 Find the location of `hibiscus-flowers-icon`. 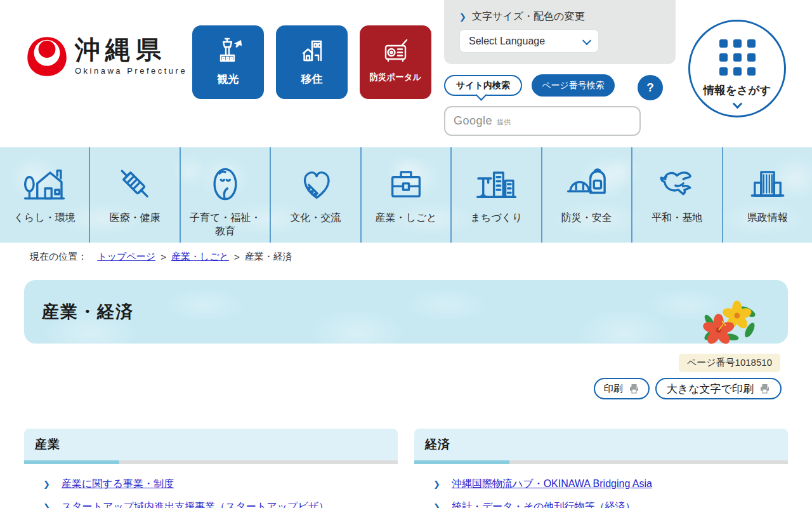

hibiscus-flowers-icon is located at coordinates (730, 323).